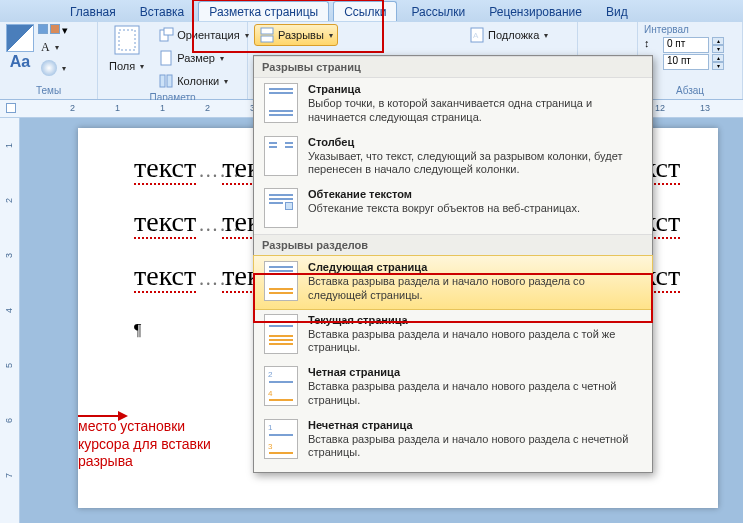 The image size is (743, 523). What do you see at coordinates (477, 35) in the screenshot?
I see `watermark-icon: A` at bounding box center [477, 35].